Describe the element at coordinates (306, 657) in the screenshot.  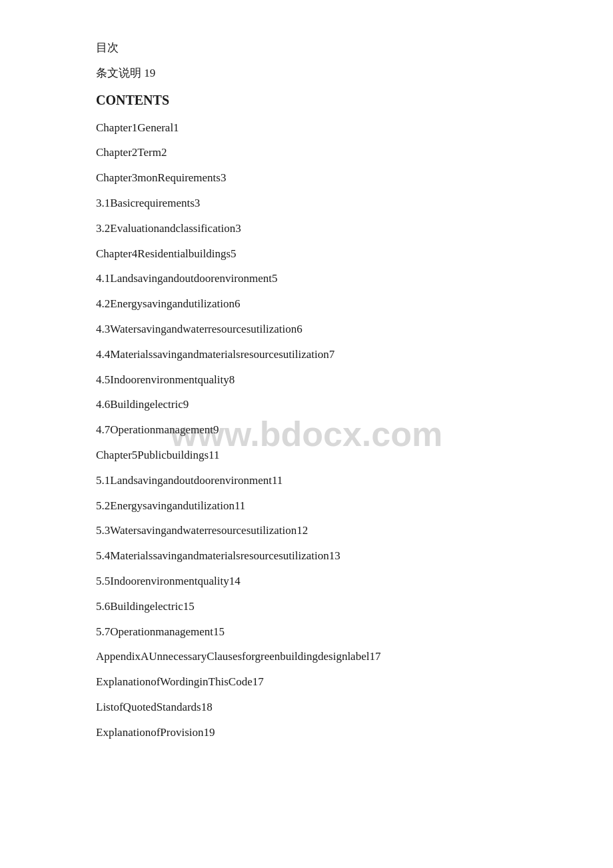
I see `toc-line-appendixA: AppendixAUnnecessaryClausesforgreenbuild…` at that location.